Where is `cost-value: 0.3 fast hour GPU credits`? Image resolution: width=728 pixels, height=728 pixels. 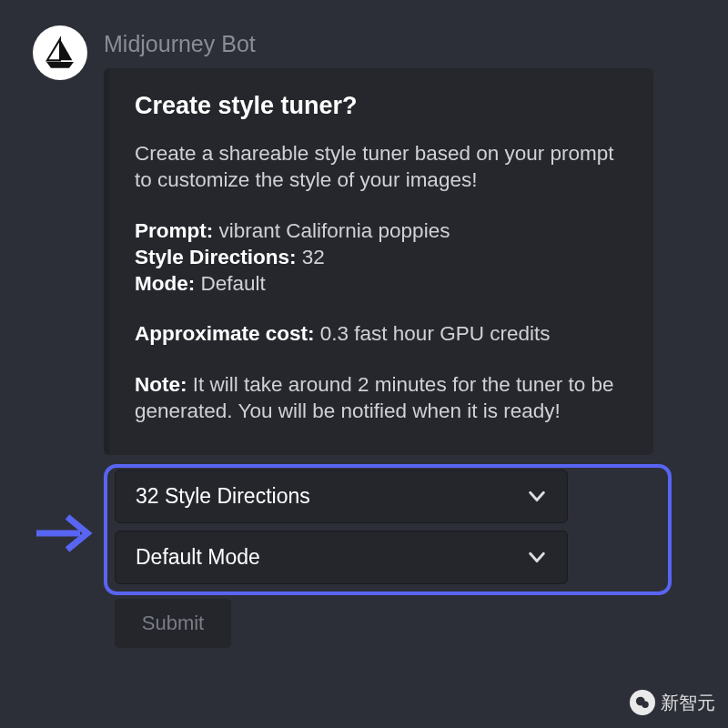
cost-value: 0.3 fast hour GPU credits is located at coordinates (435, 333).